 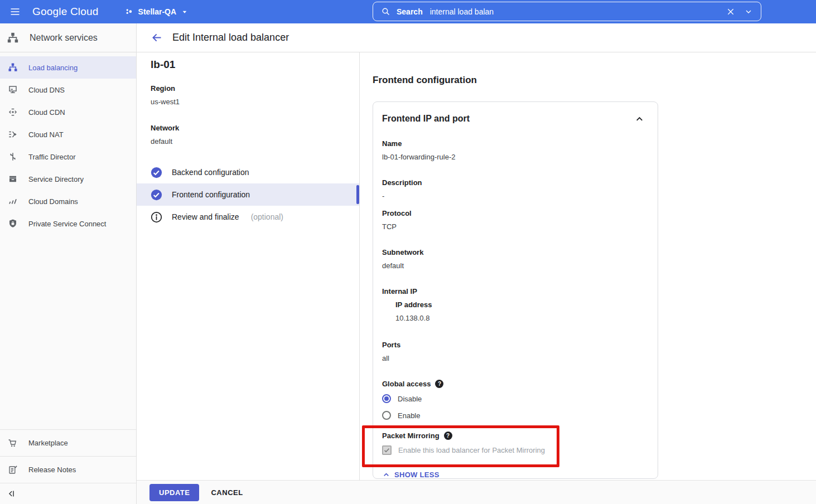 What do you see at coordinates (56, 180) in the screenshot?
I see `sidebar-item-label: Service Directory` at bounding box center [56, 180].